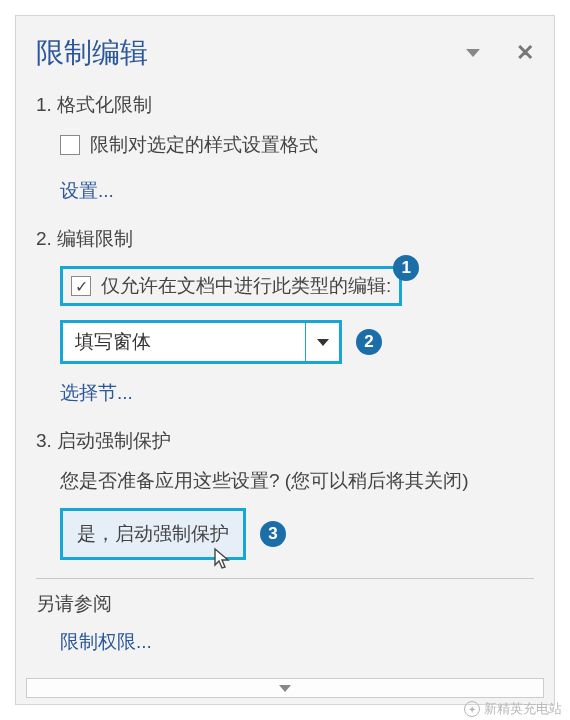 This screenshot has height=720, width=570. Describe the element at coordinates (153, 534) in the screenshot. I see `start-enforcement-label: 是，启动强制保护` at that location.